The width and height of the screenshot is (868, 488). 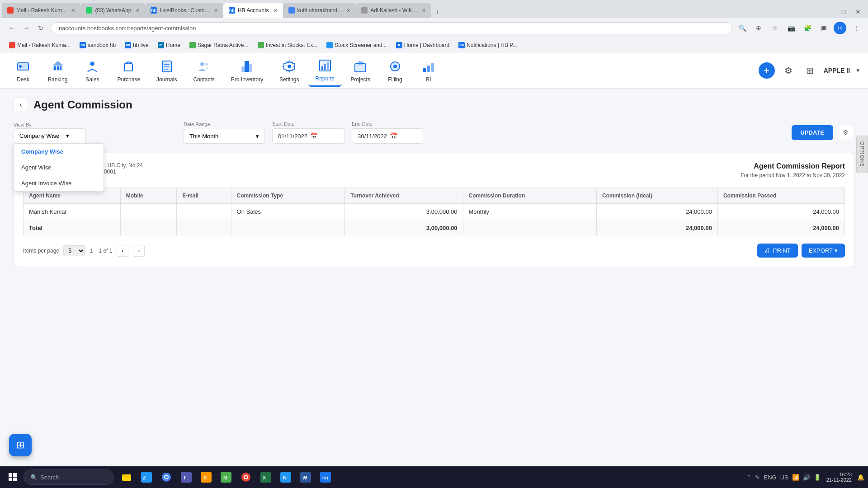 I want to click on sidebar-button: ▣, so click(x=824, y=28).